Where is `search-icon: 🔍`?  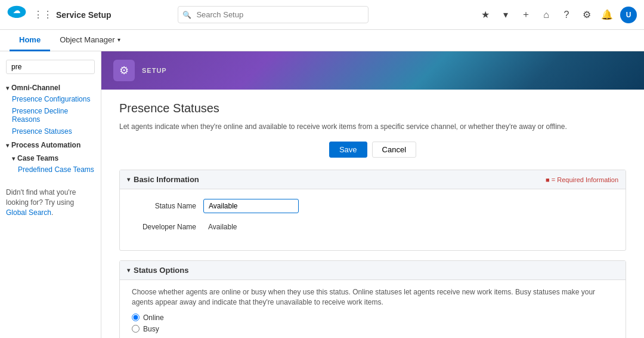
search-icon: 🔍 is located at coordinates (187, 15).